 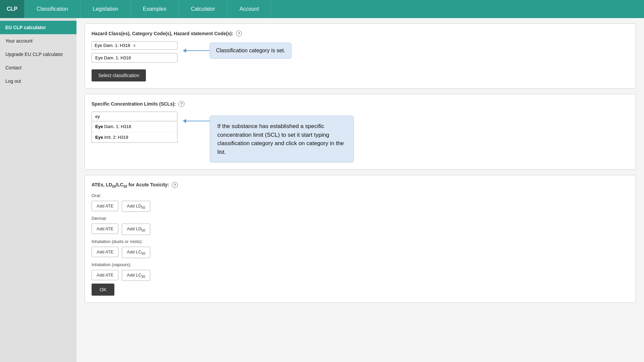 What do you see at coordinates (196, 51) in the screenshot?
I see `hazard-arrow` at bounding box center [196, 51].